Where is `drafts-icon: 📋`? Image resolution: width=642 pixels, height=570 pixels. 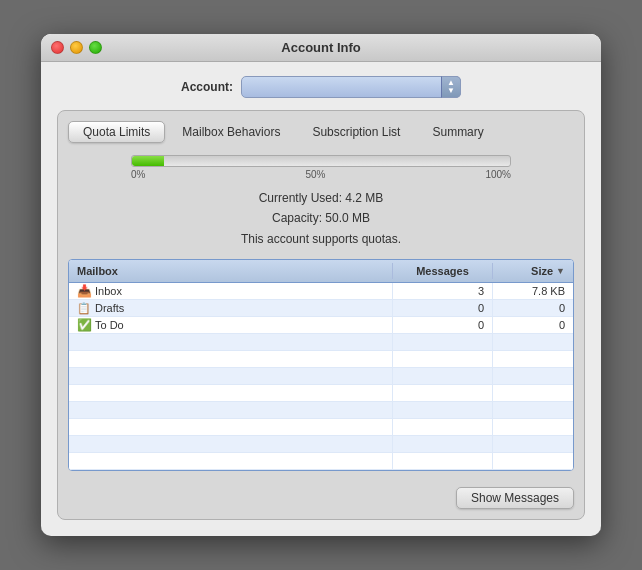
drafts-icon: 📋 is located at coordinates (84, 308).